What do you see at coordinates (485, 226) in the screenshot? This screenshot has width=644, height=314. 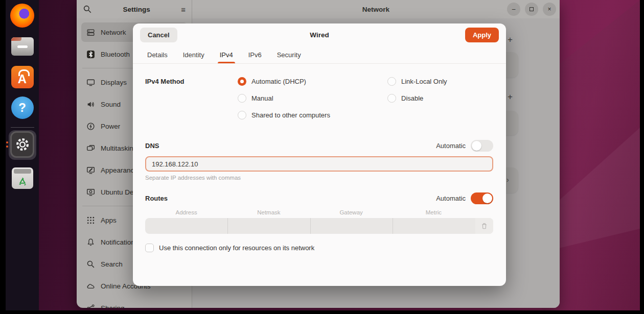 I see `route-delete-button` at bounding box center [485, 226].